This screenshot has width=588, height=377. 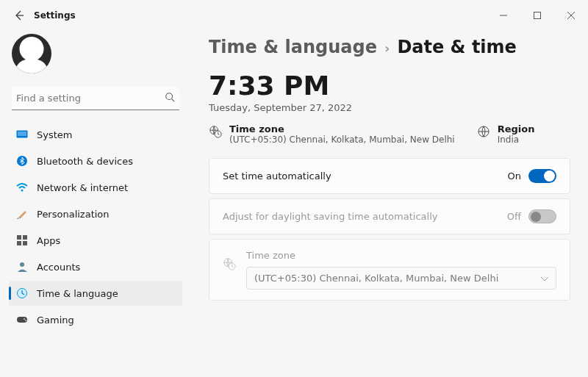 I want to click on dst-auto-toggle, so click(x=542, y=216).